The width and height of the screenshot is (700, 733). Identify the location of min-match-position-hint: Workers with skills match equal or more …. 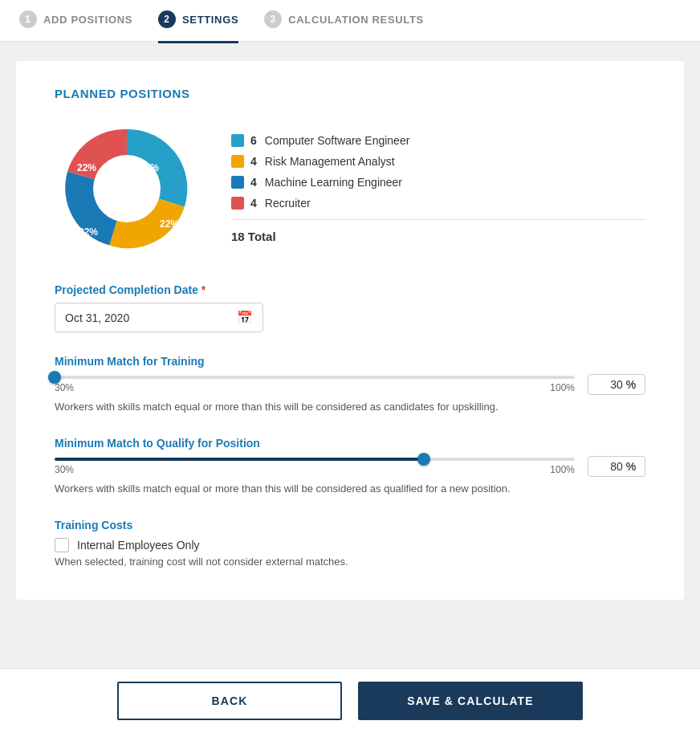
(350, 489).